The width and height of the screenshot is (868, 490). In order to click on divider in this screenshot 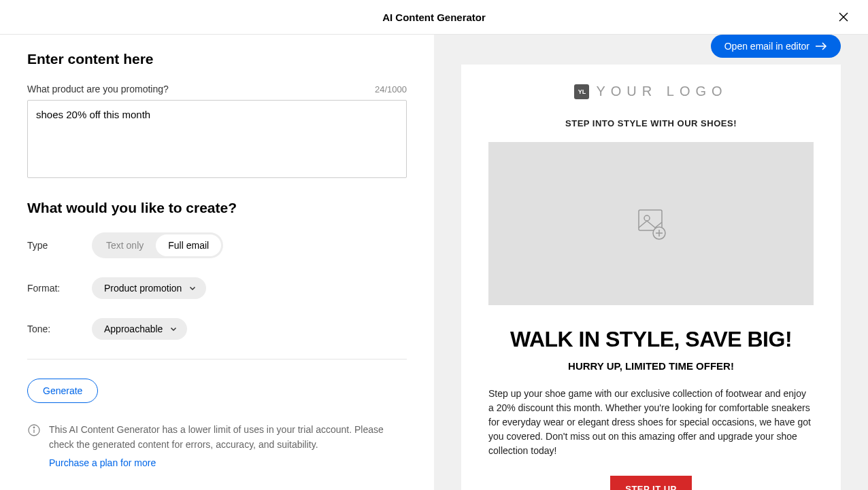, I will do `click(217, 359)`.